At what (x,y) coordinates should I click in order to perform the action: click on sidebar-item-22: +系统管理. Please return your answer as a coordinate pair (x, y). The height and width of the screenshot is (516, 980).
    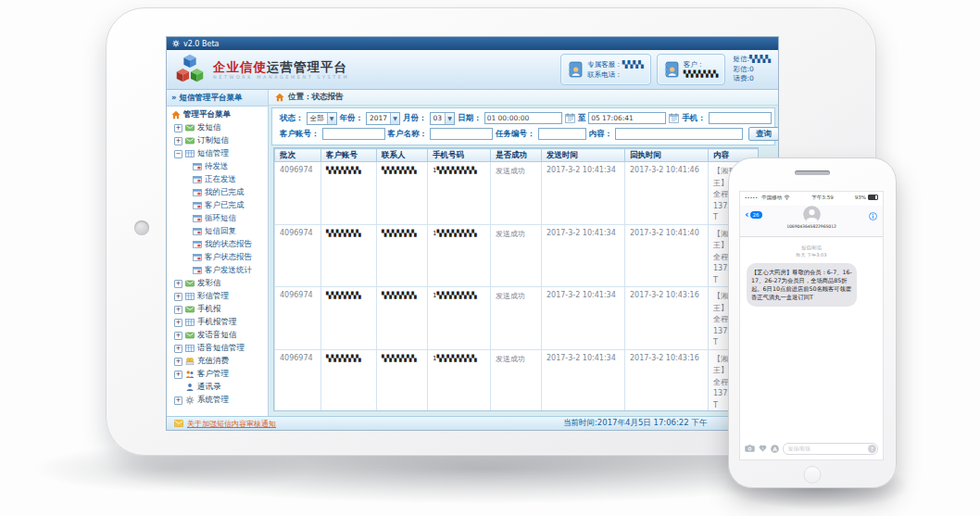
    Looking at the image, I should click on (217, 400).